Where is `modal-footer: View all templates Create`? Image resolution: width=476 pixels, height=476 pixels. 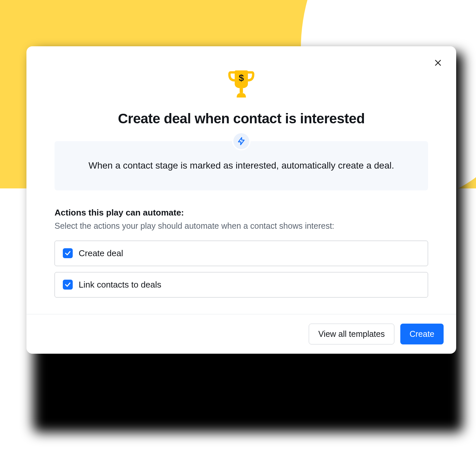 modal-footer: View all templates Create is located at coordinates (241, 334).